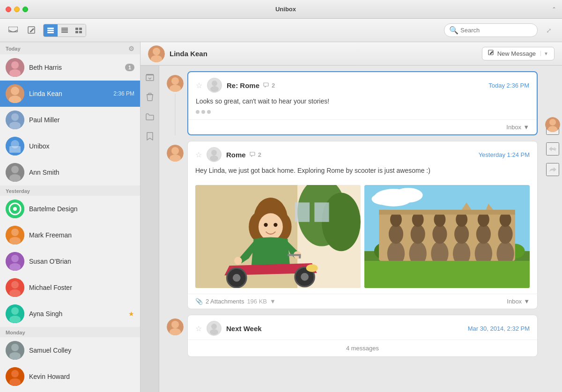  I want to click on close-button, so click(8, 9).